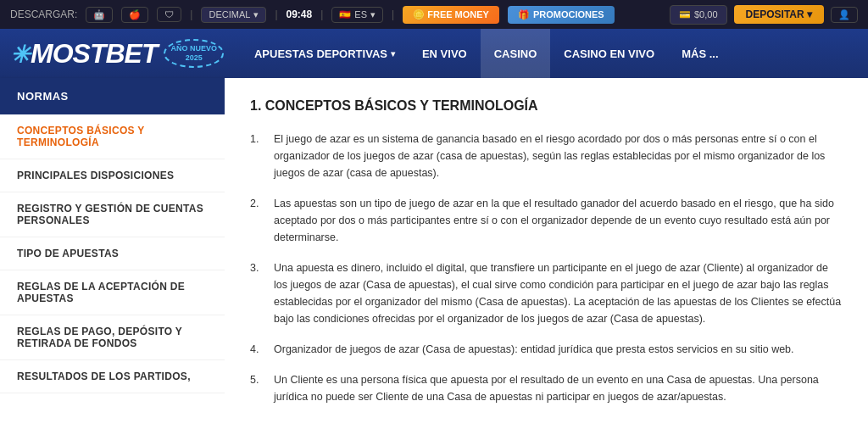  What do you see at coordinates (257, 388) in the screenshot?
I see `list-number: 5.` at bounding box center [257, 388].